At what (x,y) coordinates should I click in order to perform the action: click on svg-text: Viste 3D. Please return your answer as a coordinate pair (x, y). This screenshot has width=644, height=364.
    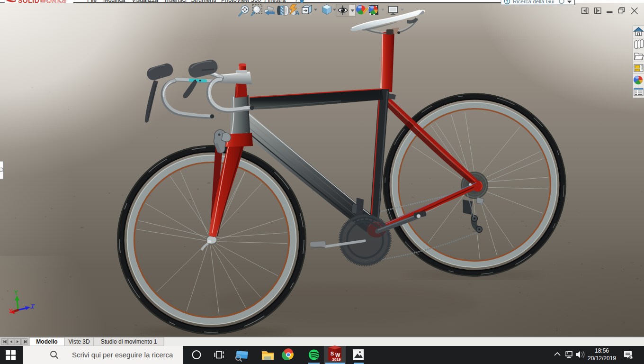
    Looking at the image, I should click on (79, 342).